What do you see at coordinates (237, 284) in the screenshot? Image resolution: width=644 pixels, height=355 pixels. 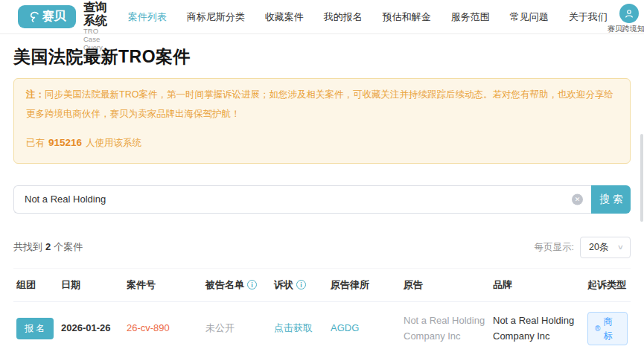 I see `col-header-4: 被告名单i` at bounding box center [237, 284].